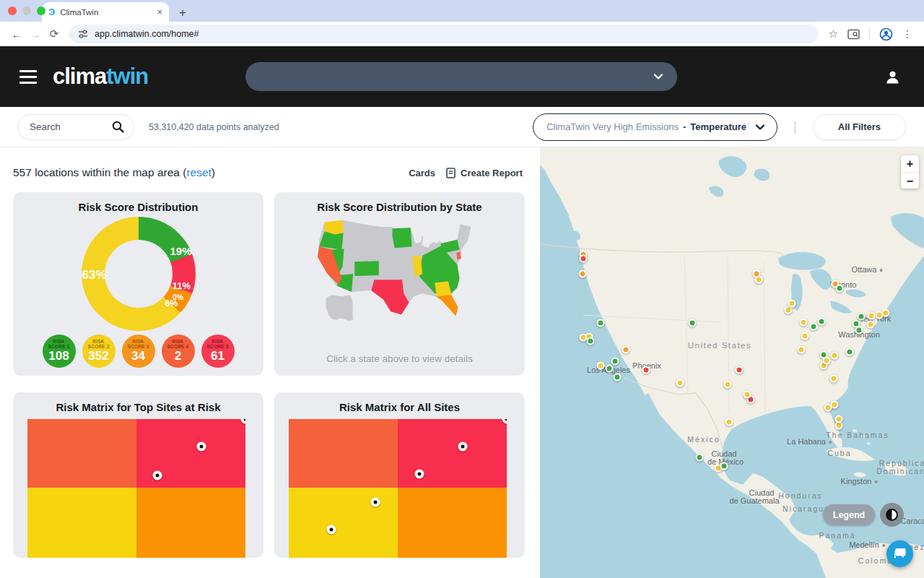 This screenshot has width=924, height=578. Describe the element at coordinates (422, 173) in the screenshot. I see `cards-view-toggle: Cards` at that location.